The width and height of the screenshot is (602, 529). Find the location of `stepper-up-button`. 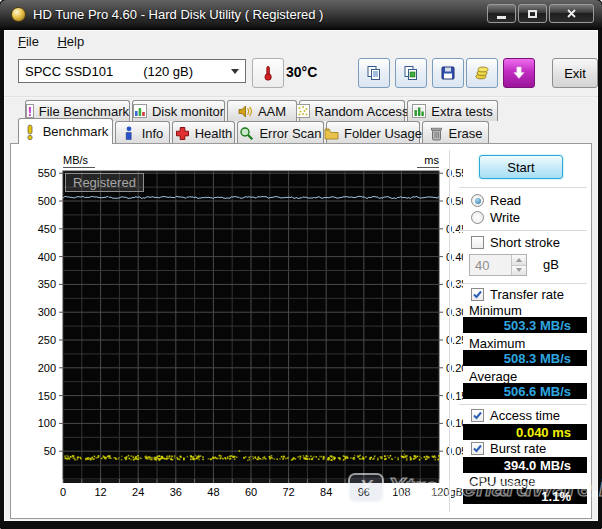

stepper-up-button is located at coordinates (519, 260).